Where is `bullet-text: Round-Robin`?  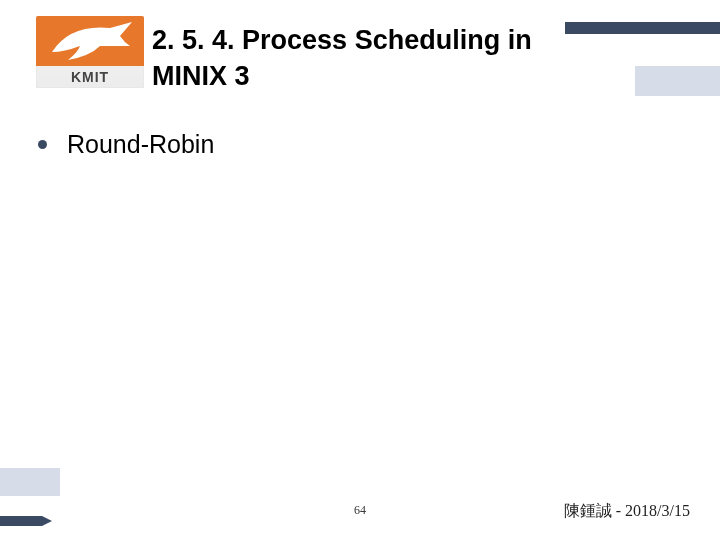 bullet-text: Round-Robin is located at coordinates (140, 144).